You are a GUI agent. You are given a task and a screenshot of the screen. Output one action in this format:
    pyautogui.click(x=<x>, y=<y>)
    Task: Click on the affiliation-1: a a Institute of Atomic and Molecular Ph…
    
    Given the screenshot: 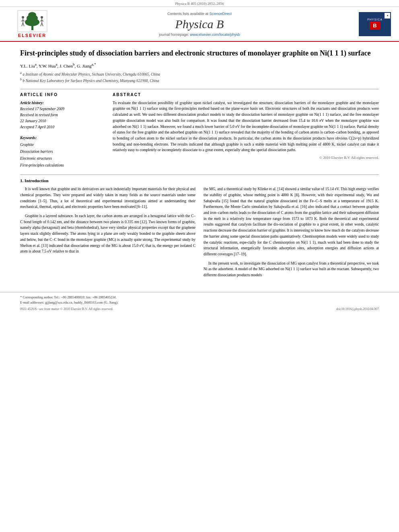 What is the action you would take?
    pyautogui.click(x=200, y=74)
    